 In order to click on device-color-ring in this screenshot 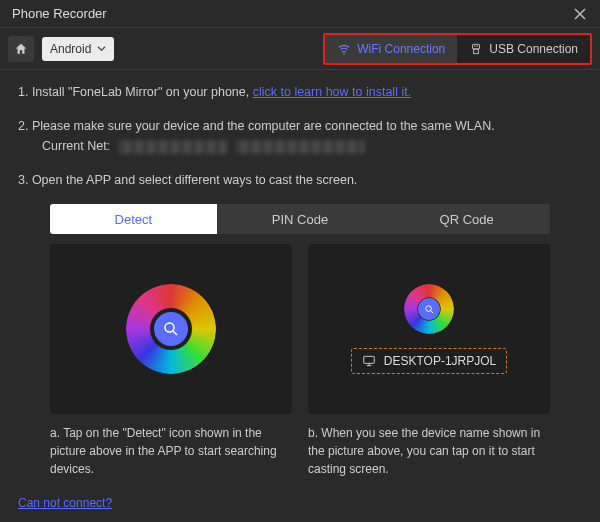, I will do `click(429, 309)`.